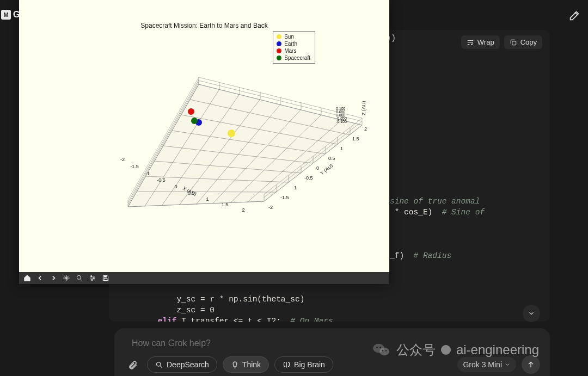 Image resolution: width=588 pixels, height=376 pixels. What do you see at coordinates (79, 278) in the screenshot?
I see `zoom-icon` at bounding box center [79, 278].